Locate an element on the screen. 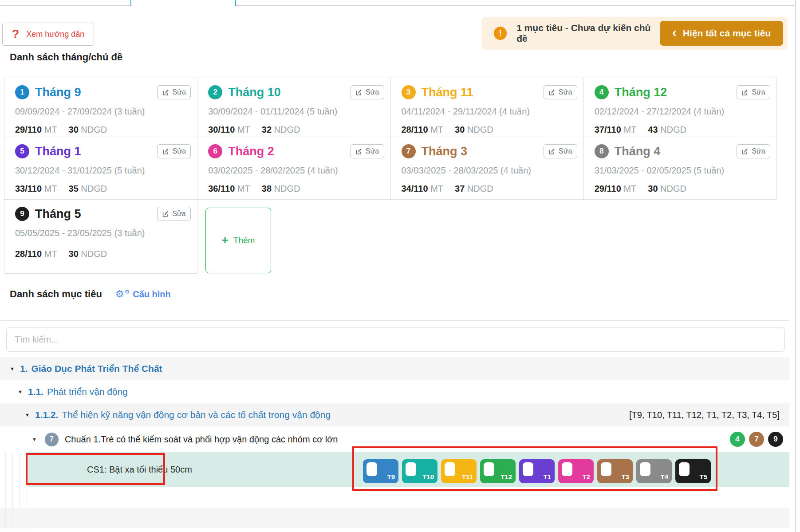  alert-text: 1 mục tiêu - Chưa dự kiến chủ đề is located at coordinates (588, 33).